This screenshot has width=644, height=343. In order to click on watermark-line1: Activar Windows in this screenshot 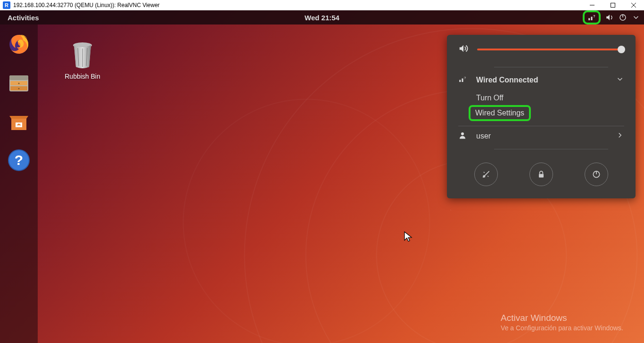, I will do `click(562, 318)`.